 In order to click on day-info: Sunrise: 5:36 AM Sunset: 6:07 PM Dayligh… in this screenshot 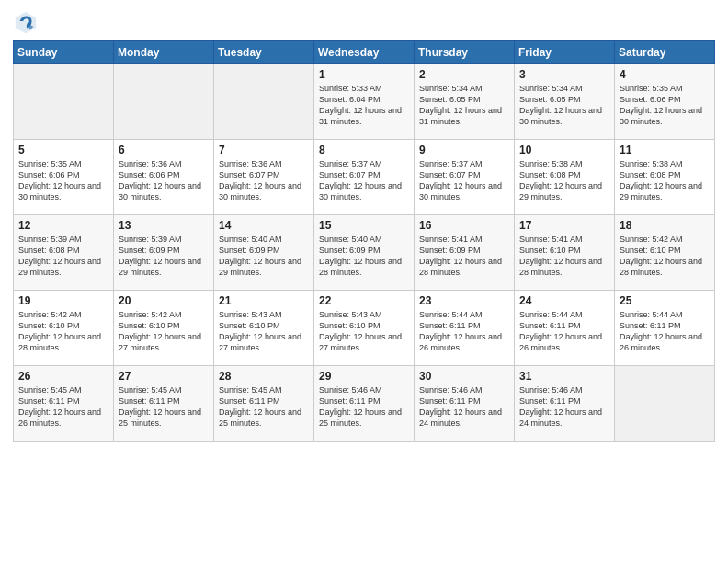, I will do `click(264, 180)`.